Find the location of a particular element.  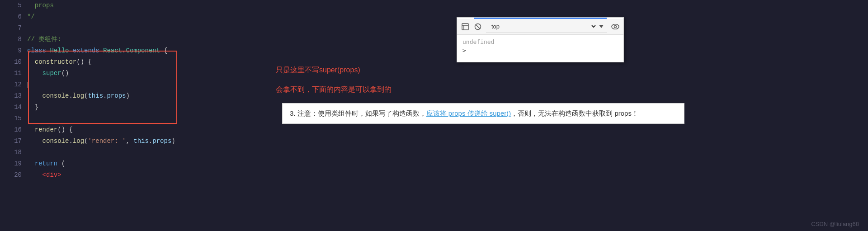

code-line-17: console.log('render: ', this.props) is located at coordinates (448, 141).